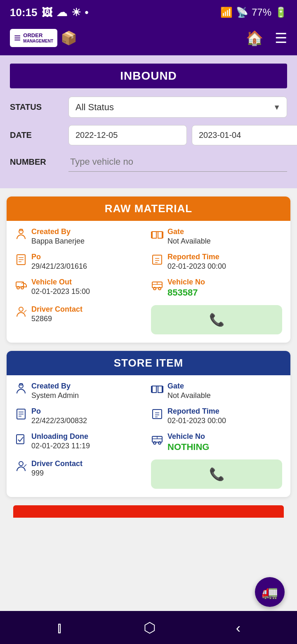 Image resolution: width=297 pixels, height=644 pixels. I want to click on phone-icon: 📞, so click(217, 320).